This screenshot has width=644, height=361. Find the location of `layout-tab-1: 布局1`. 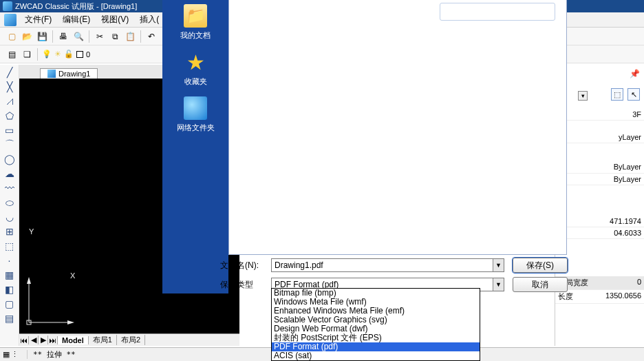

layout-tab-1: 布局1 is located at coordinates (103, 340).